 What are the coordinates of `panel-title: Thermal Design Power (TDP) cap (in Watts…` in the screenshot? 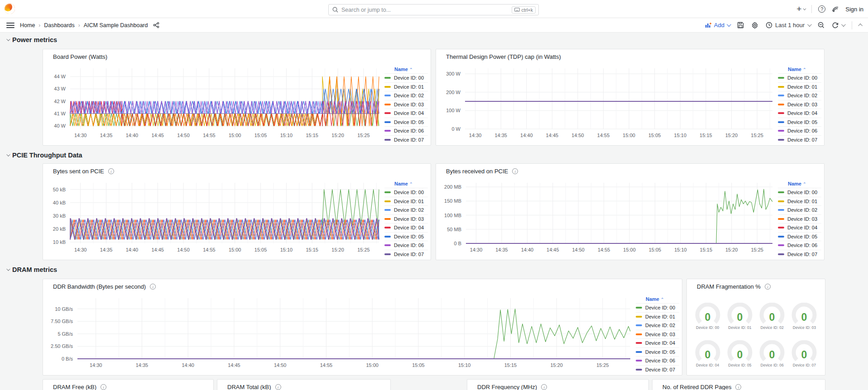 It's located at (504, 57).